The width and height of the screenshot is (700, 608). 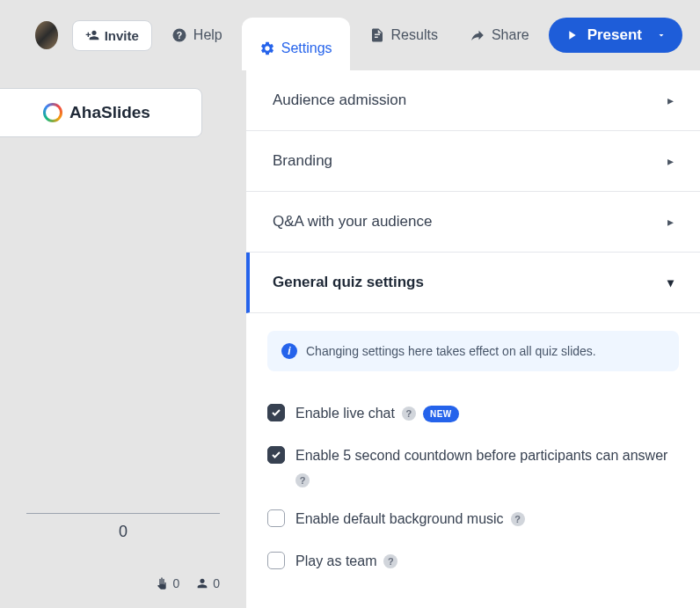 I want to click on gear-icon, so click(x=267, y=48).